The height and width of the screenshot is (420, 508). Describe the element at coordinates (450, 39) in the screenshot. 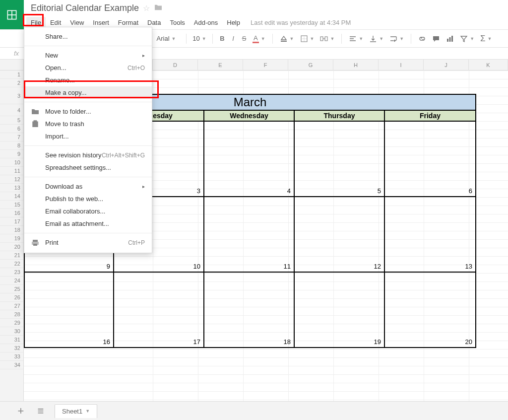

I see `insert-chart-button` at that location.